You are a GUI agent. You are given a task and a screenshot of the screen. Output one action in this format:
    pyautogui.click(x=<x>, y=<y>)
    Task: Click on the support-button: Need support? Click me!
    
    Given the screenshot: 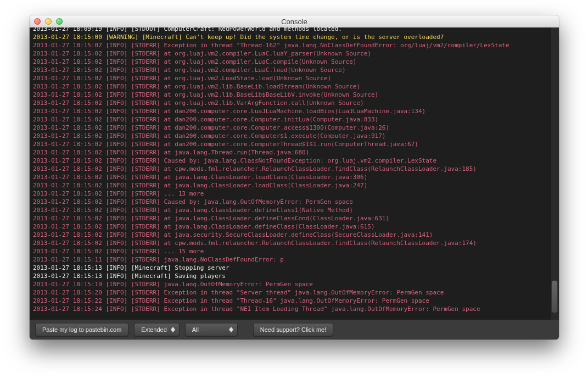 What is the action you would take?
    pyautogui.click(x=293, y=330)
    